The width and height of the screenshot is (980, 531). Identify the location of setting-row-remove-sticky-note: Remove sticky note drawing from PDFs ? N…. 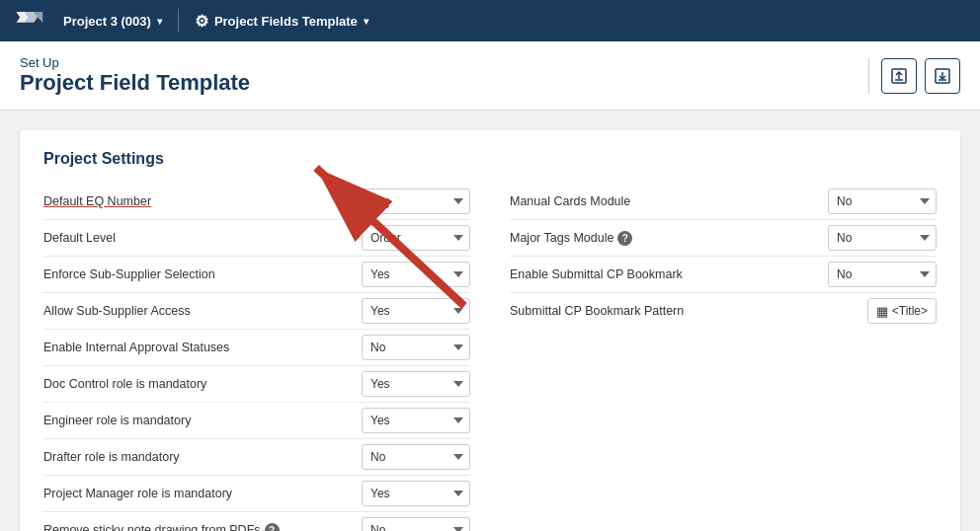
(257, 521).